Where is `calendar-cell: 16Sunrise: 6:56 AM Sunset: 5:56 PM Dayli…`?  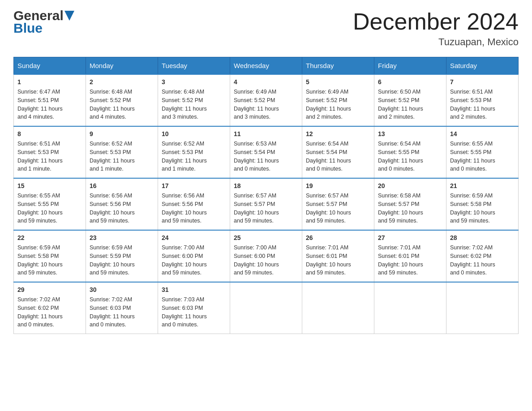 calendar-cell: 16Sunrise: 6:56 AM Sunset: 5:56 PM Dayli… is located at coordinates (122, 204).